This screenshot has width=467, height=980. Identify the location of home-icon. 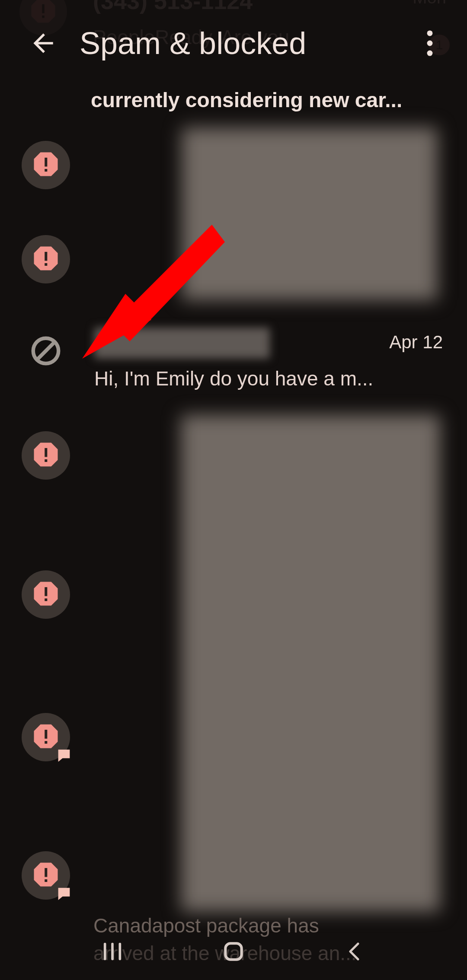
(234, 951).